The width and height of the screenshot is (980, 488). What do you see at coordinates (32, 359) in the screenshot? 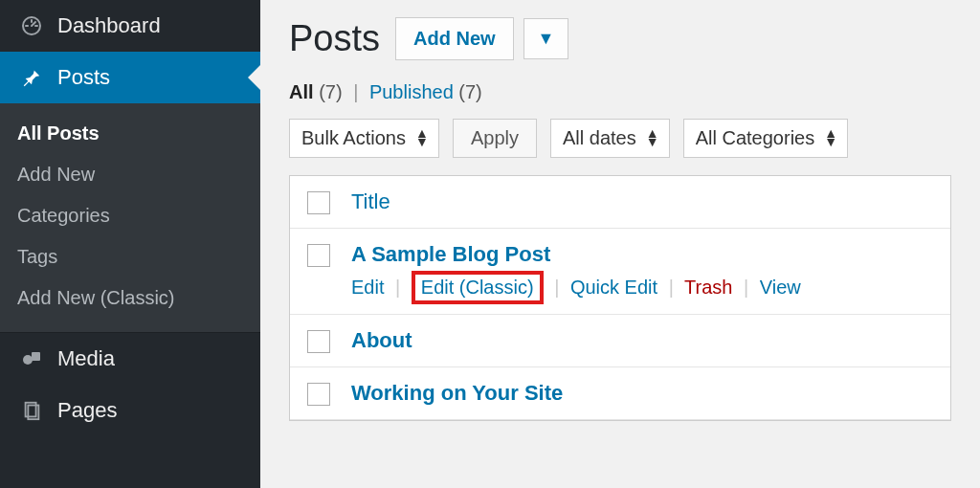
I see `media-icon` at bounding box center [32, 359].